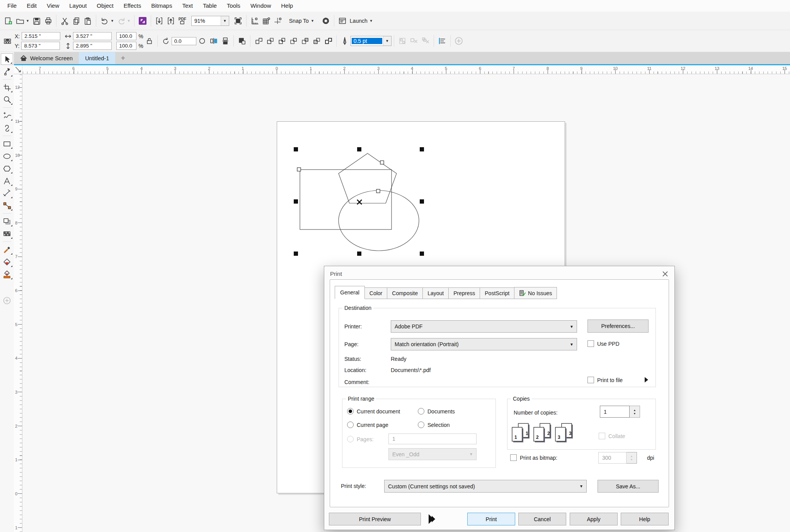  Describe the element at coordinates (299, 21) in the screenshot. I see `snap-to-label: Snap To` at that location.